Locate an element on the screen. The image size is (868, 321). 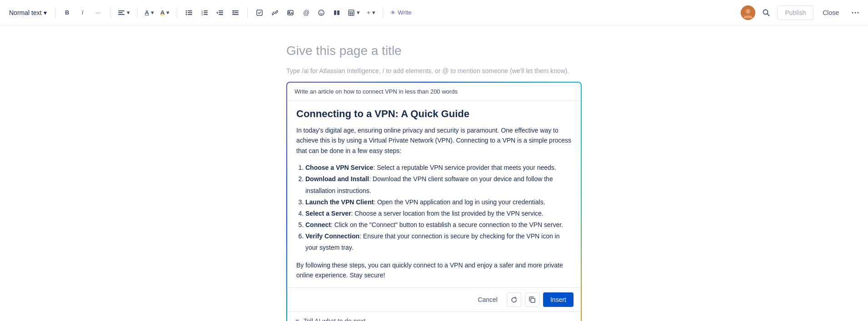
ai-steps-list: Choose a VPN Service: Select a reputable… is located at coordinates (434, 208).